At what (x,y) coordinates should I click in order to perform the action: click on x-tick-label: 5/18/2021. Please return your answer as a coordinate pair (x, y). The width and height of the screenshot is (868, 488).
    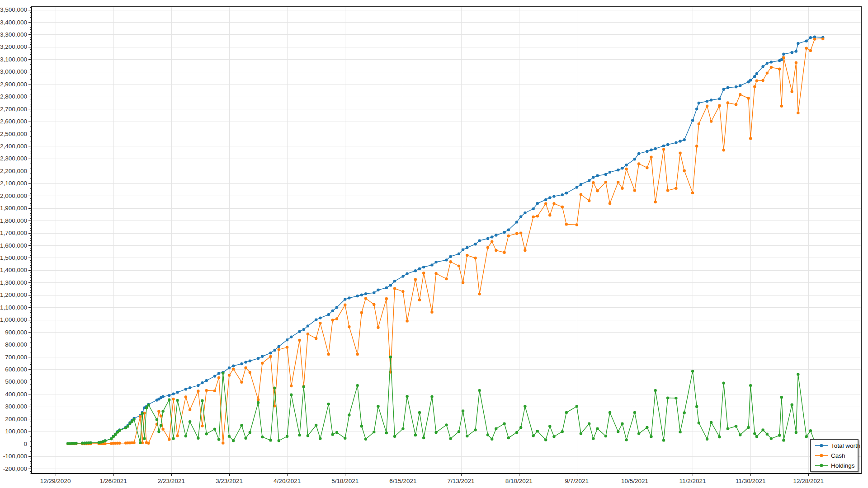
    Looking at the image, I should click on (345, 481).